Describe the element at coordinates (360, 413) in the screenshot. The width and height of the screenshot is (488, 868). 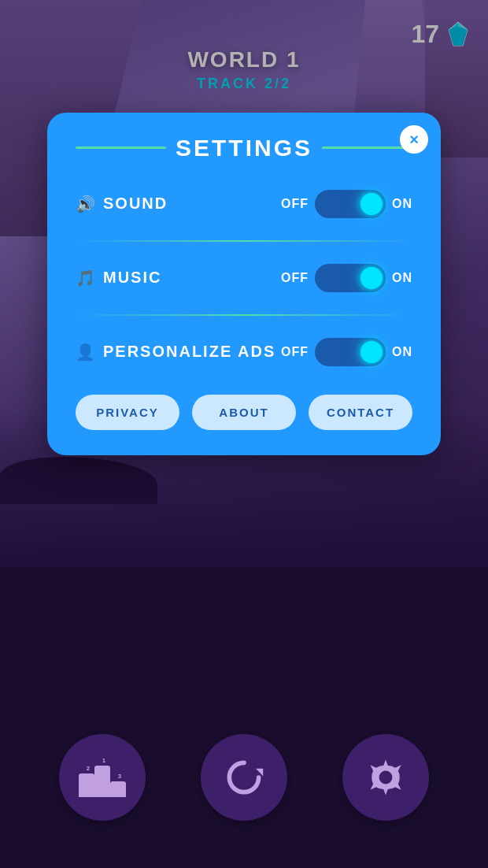
I see `contact-button: CONTACT` at that location.